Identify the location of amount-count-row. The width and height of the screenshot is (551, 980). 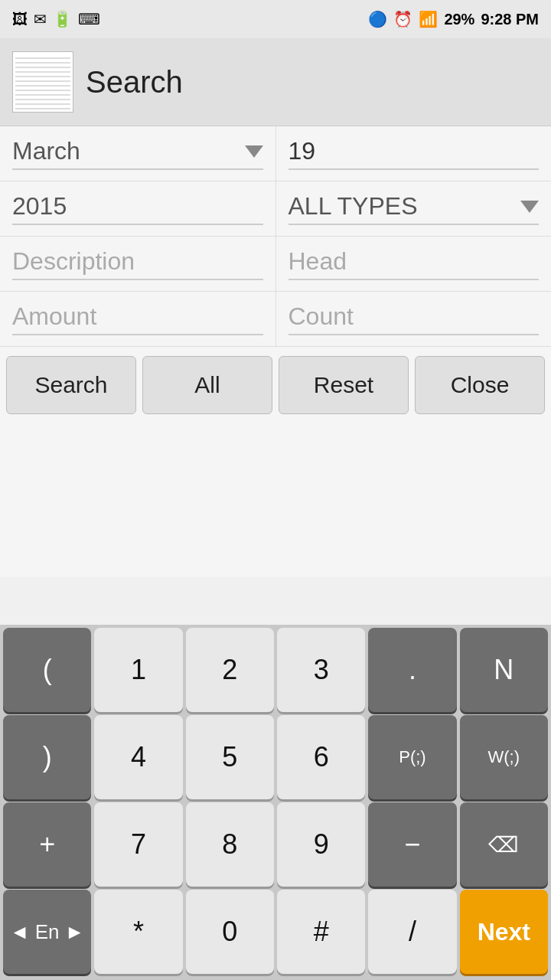
(276, 319).